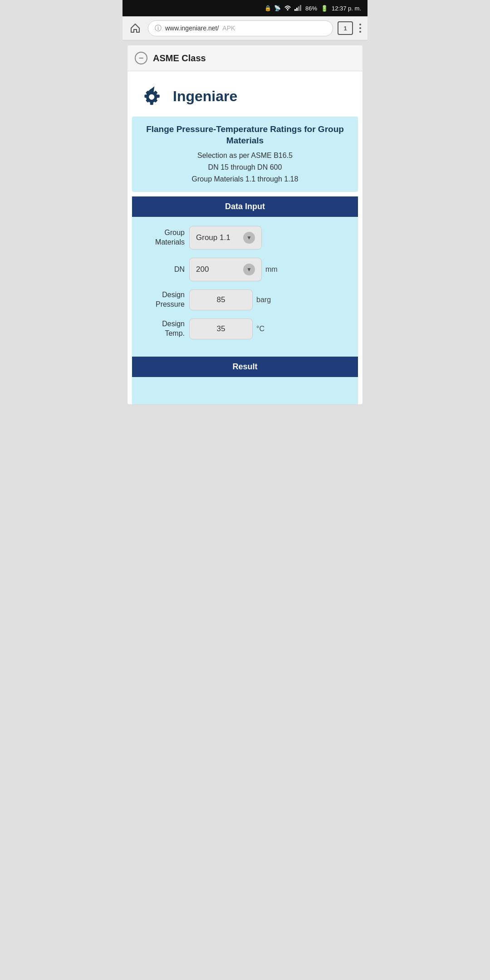 This screenshot has width=490, height=980. What do you see at coordinates (249, 270) in the screenshot?
I see `dn-arrow: ▼` at bounding box center [249, 270].